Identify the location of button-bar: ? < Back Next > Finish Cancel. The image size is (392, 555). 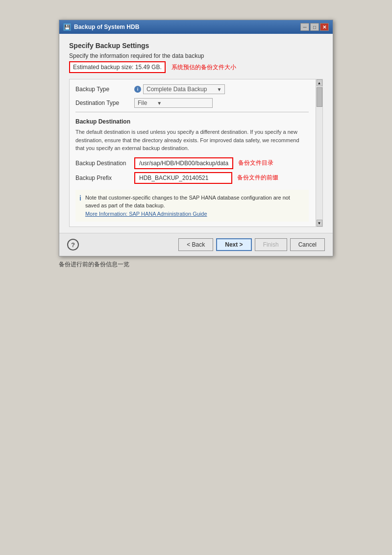
(196, 244).